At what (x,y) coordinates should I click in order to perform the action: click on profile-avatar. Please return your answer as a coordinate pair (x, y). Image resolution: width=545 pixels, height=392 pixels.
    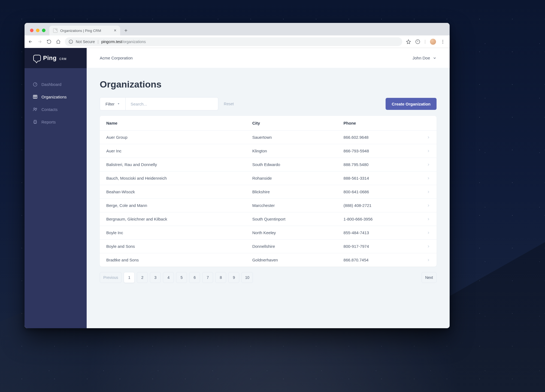
    Looking at the image, I should click on (433, 42).